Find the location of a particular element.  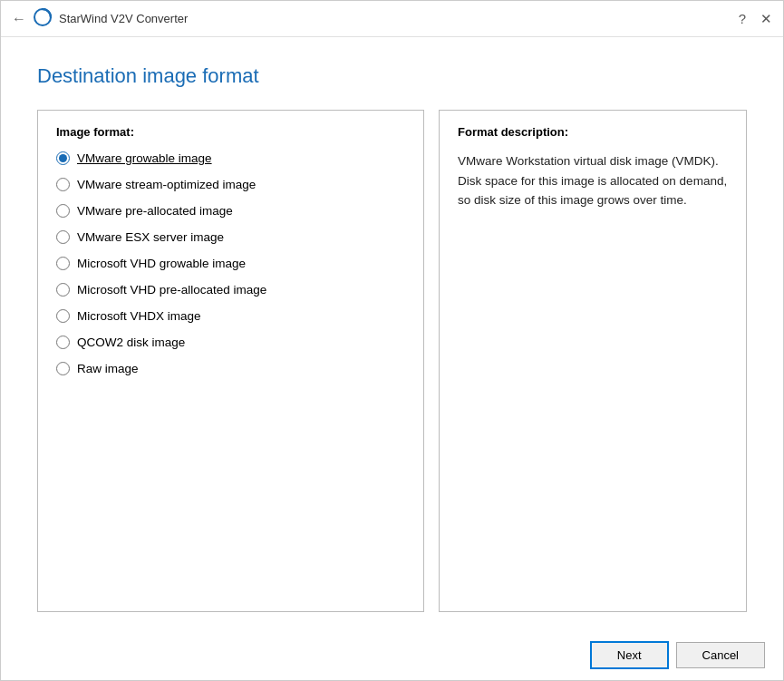

radio-ms-vhdx-label: Microsoft VHDX image is located at coordinates (140, 316).